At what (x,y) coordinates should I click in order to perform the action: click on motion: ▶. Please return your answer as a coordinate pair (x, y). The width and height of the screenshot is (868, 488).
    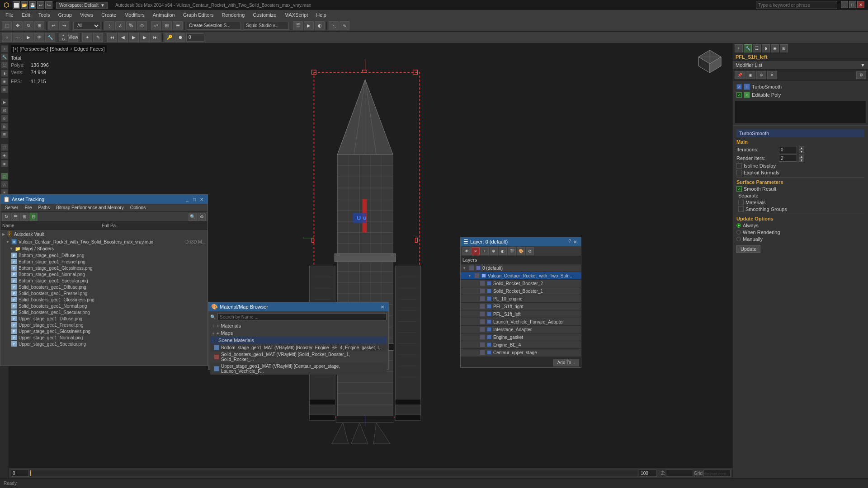
    Looking at the image, I should click on (28, 38).